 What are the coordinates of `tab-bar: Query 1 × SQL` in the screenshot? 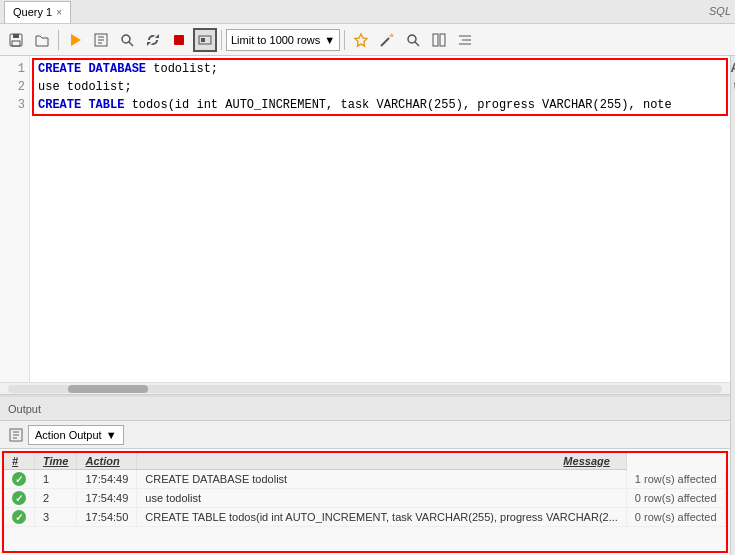 It's located at (368, 12).